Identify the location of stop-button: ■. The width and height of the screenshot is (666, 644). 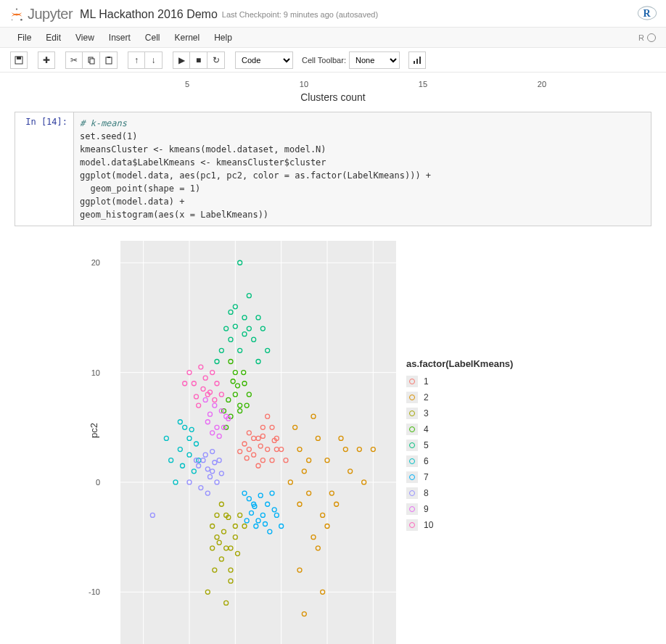
(199, 60).